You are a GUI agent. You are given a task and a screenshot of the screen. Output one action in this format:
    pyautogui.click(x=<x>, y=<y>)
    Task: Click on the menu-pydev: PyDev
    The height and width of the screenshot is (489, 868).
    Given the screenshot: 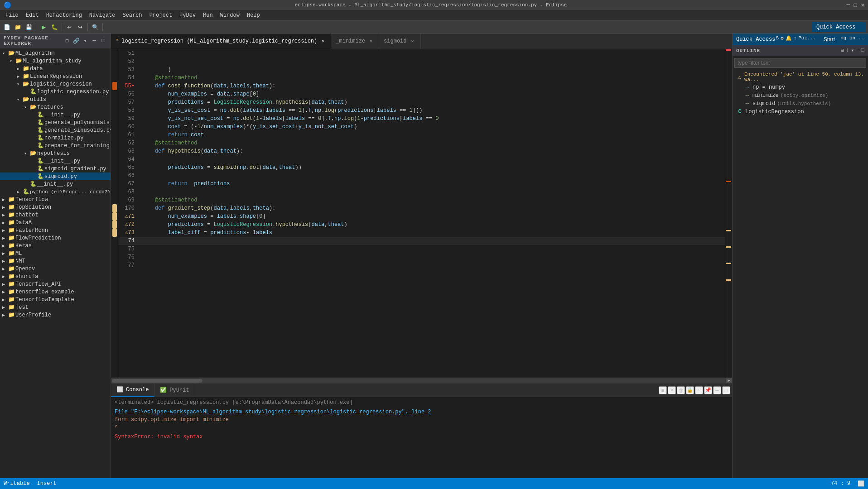 What is the action you would take?
    pyautogui.click(x=188, y=15)
    